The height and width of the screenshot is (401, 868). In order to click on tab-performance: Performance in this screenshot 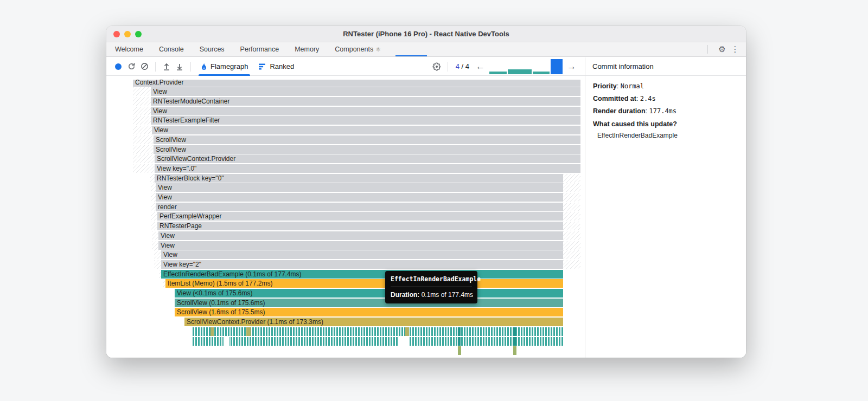, I will do `click(260, 49)`.